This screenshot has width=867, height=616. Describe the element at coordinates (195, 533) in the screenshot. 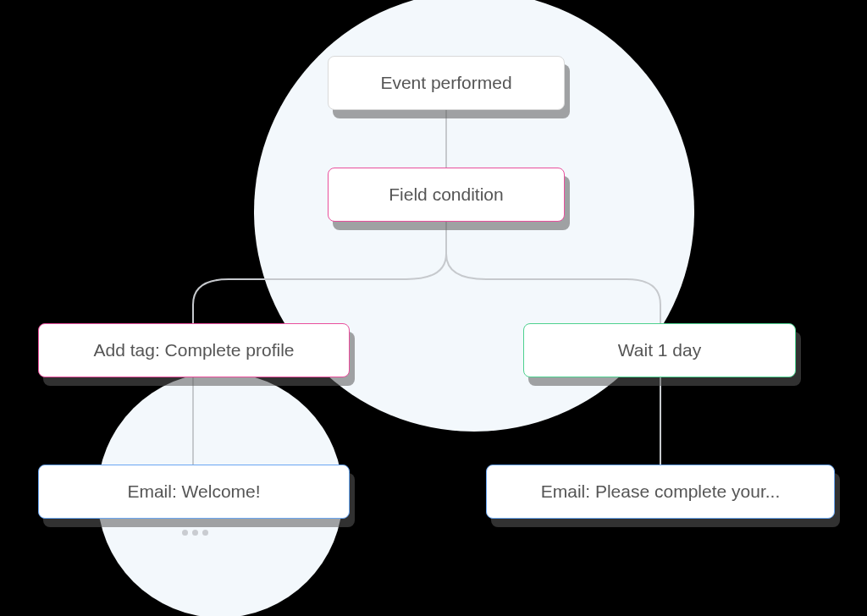

I see `more-icon` at that location.